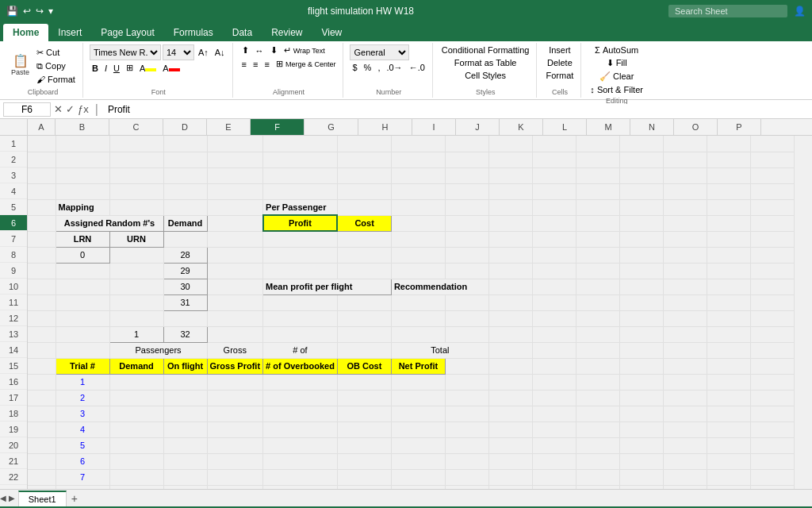 This screenshot has height=508, width=812. Describe the element at coordinates (301, 175) in the screenshot. I see `cell-F3` at that location.